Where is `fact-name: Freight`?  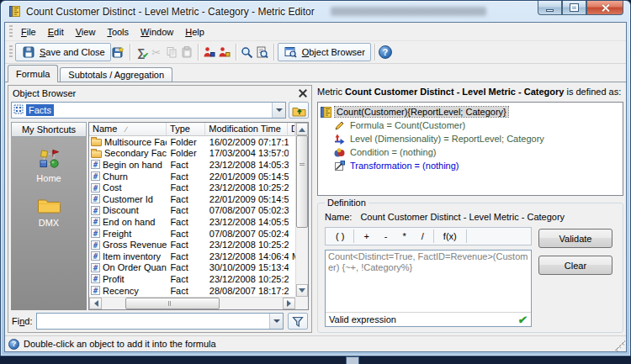
fact-name: Freight is located at coordinates (117, 234).